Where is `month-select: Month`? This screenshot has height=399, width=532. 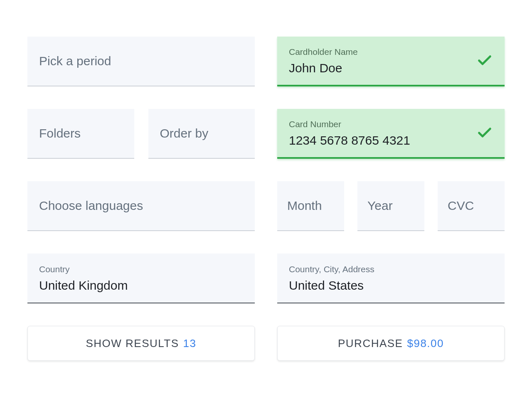 month-select: Month is located at coordinates (311, 206).